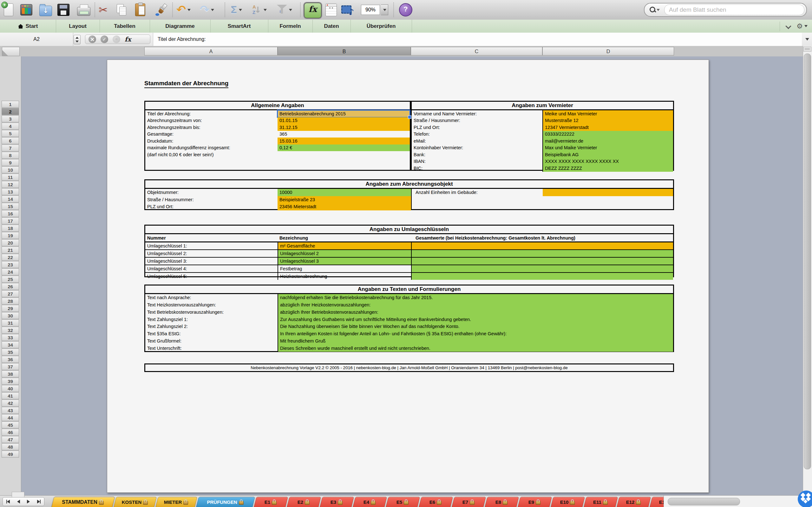  Describe the element at coordinates (344, 51) in the screenshot. I see `column-header-B: B` at that location.